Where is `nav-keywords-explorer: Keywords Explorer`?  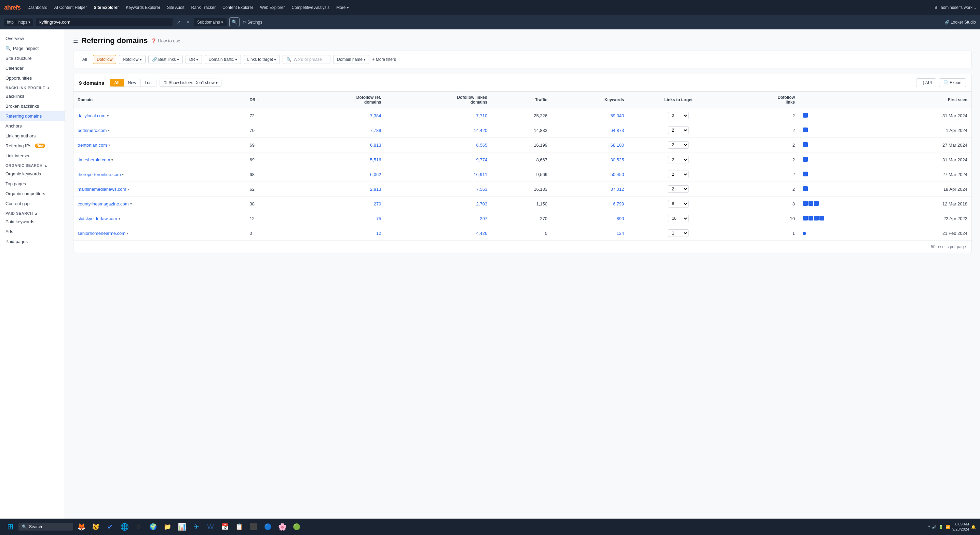 nav-keywords-explorer: Keywords Explorer is located at coordinates (143, 8).